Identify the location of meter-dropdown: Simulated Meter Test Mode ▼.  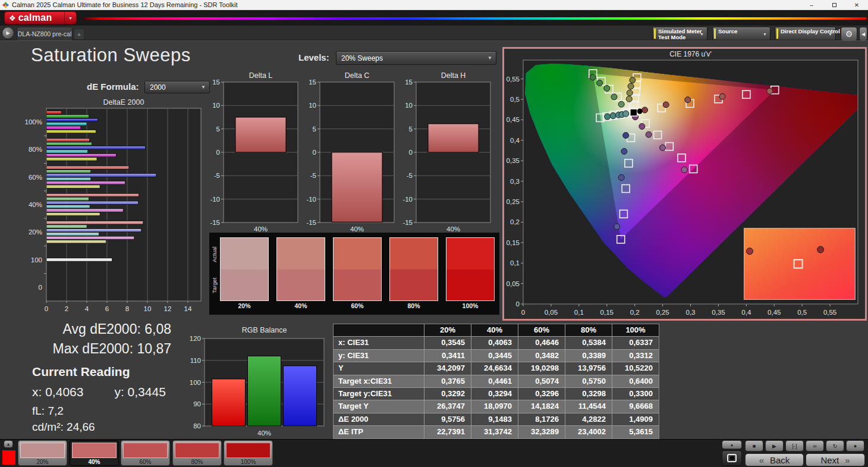
(680, 33).